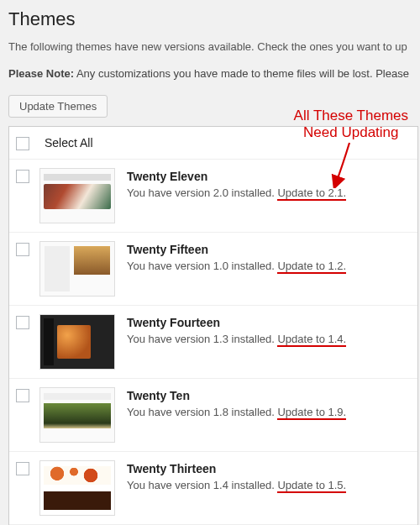  I want to click on note-label: Please Note:, so click(41, 74).